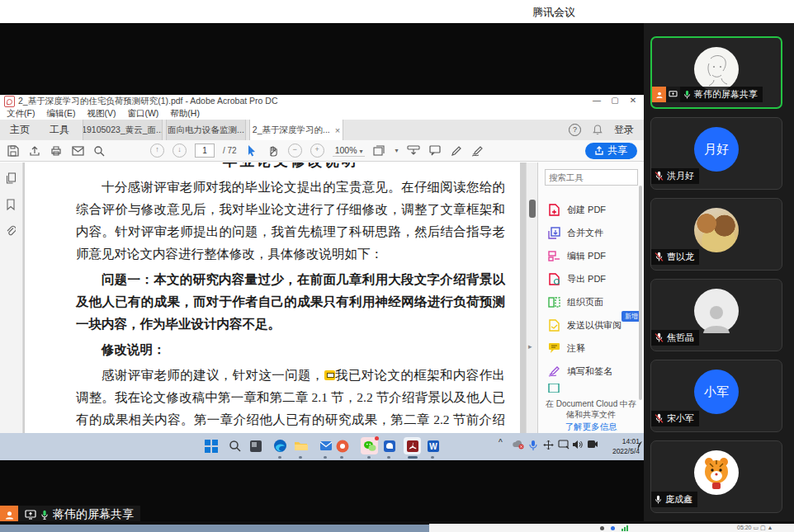 Image resolution: width=794 pixels, height=532 pixels. Describe the element at coordinates (281, 445) in the screenshot. I see `taskbar-edge-icon` at that location.